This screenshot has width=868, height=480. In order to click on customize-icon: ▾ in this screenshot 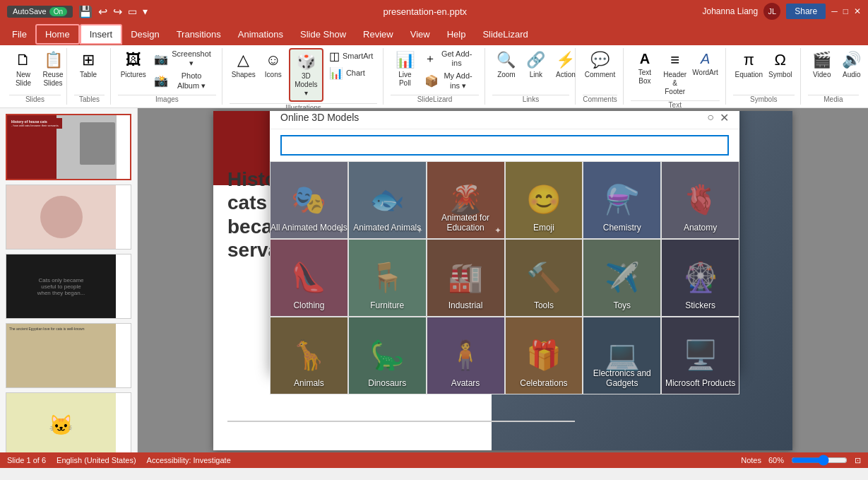, I will do `click(145, 11)`.